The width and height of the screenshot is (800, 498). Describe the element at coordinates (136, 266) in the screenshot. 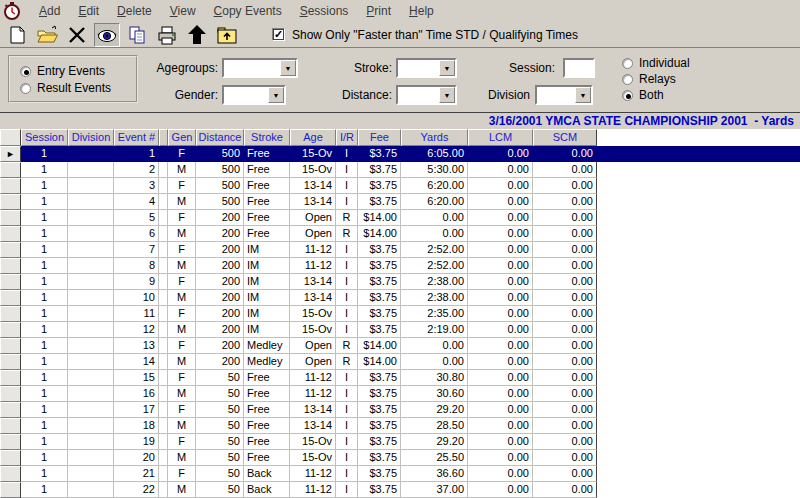

I see `cell-event: 8` at that location.